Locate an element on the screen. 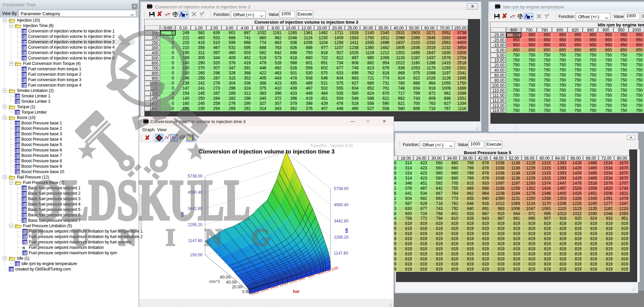  svg-text: TunerPro - Version 5.00 is located at coordinates (332, 146).